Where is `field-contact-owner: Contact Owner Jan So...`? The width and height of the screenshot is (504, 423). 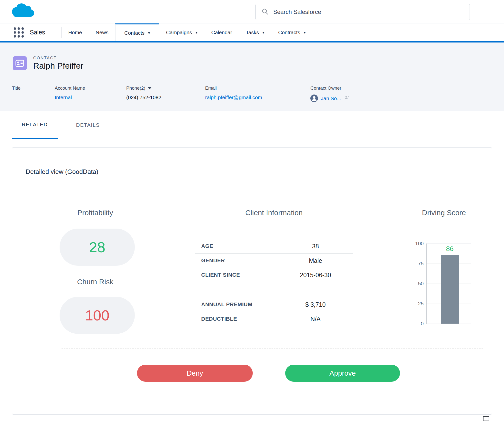
field-contact-owner: Contact Owner Jan So... is located at coordinates (330, 94).